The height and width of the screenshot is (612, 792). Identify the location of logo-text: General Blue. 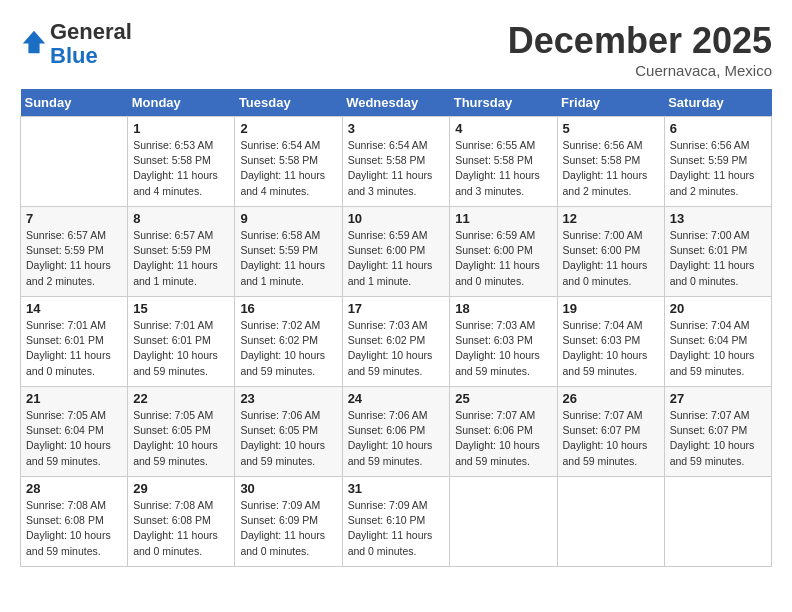
(91, 44).